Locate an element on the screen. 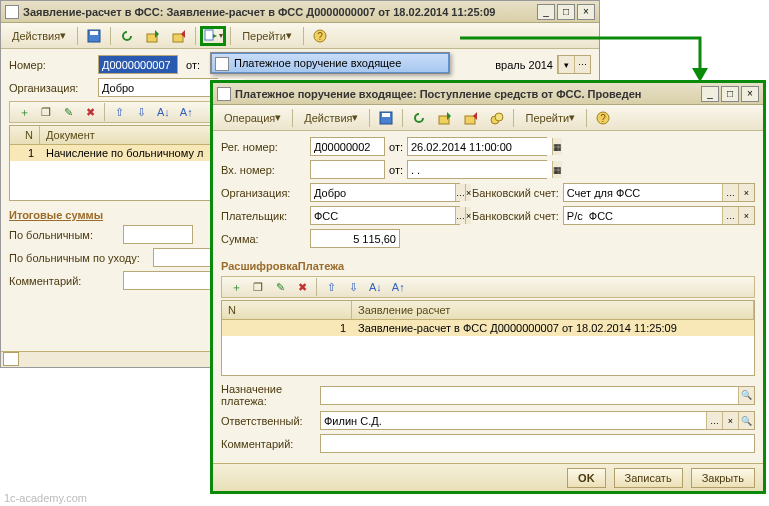  bank-acc2-field is located at coordinates (643, 216).